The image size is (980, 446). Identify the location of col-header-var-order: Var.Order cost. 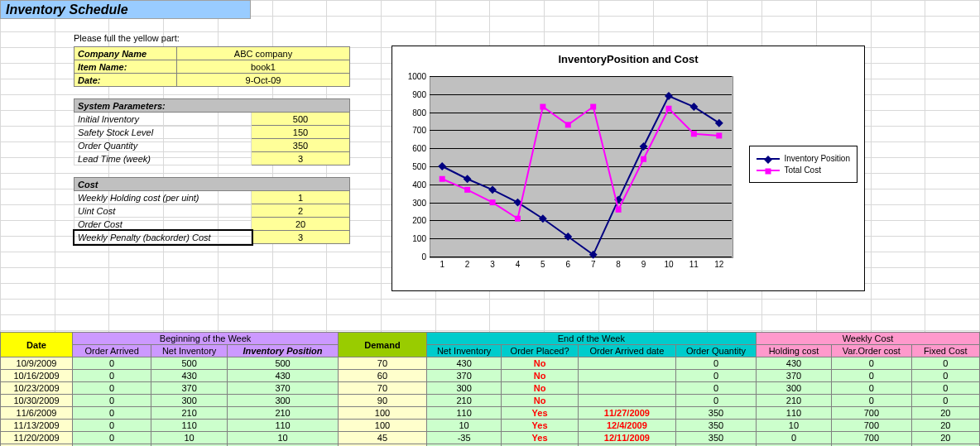
(872, 351).